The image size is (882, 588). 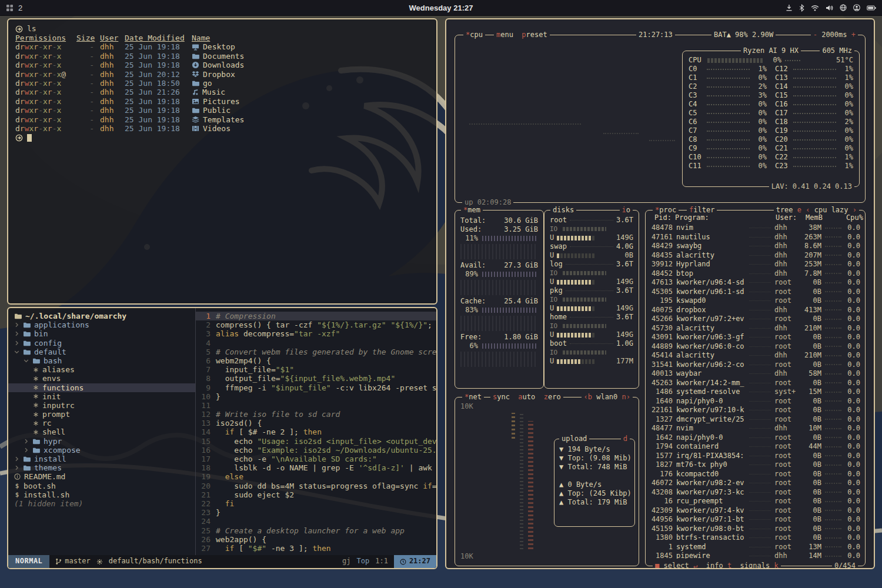 I want to click on process-row: 45730alacrittydhh210M0.0, so click(x=755, y=329).